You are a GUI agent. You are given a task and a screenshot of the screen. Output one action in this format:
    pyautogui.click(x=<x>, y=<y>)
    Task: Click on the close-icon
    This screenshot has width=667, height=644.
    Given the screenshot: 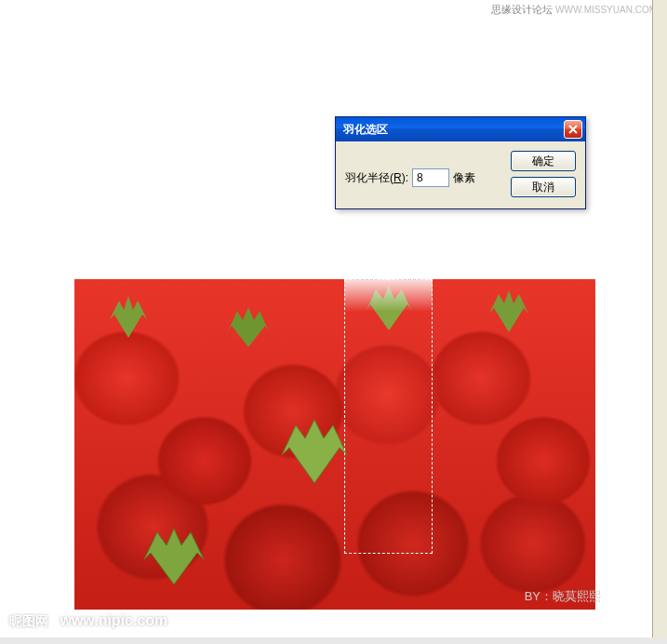 What is the action you would take?
    pyautogui.click(x=573, y=129)
    